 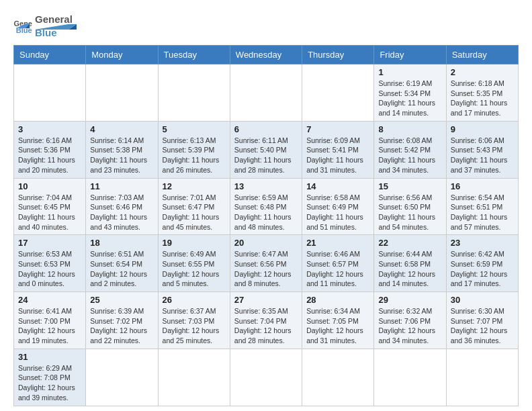 What do you see at coordinates (50, 129) in the screenshot?
I see `day-number: 3` at bounding box center [50, 129].